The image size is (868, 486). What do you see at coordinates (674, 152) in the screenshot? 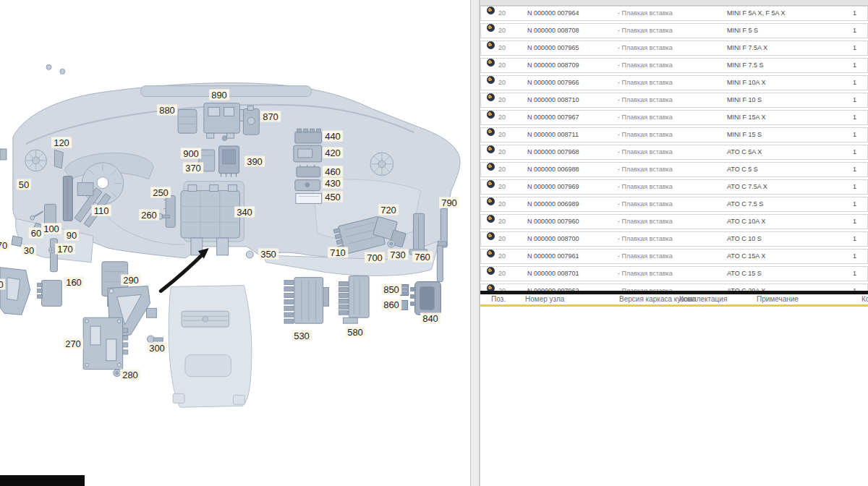
I see `table-row: 20N 000000 007968- Плавкая вставкаATO C …` at bounding box center [674, 152].